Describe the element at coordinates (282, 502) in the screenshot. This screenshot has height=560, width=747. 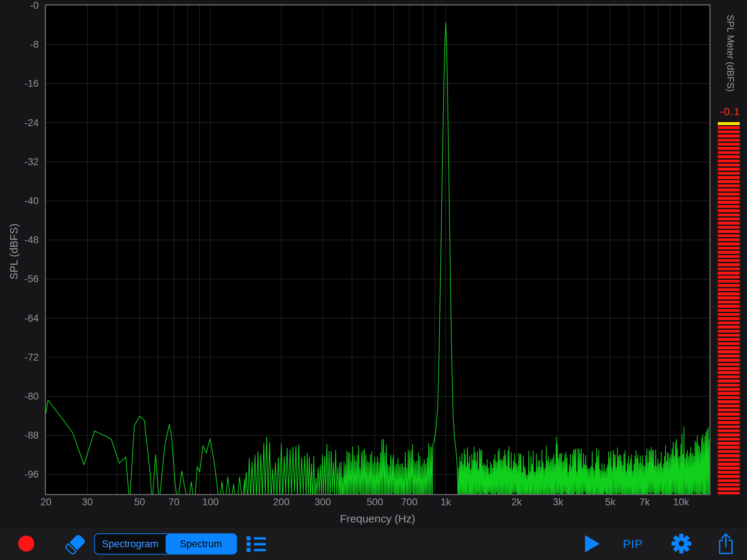
I see `x-tick-label: 200` at that location.